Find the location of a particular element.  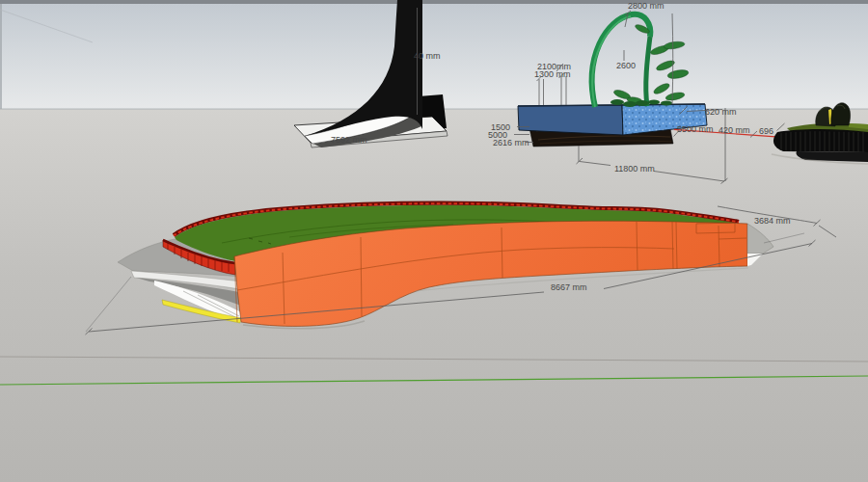

dim-label-edge-offset: 696 is located at coordinates (766, 131).